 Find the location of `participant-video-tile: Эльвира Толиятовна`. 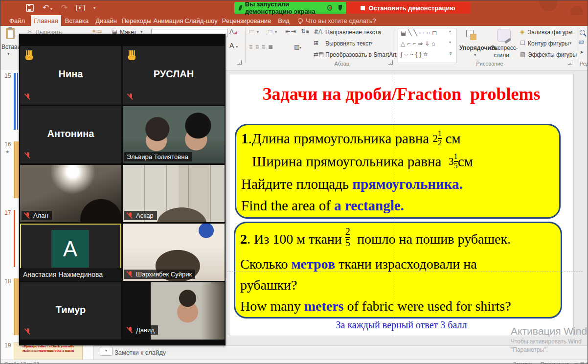

participant-video-tile: Эльвира Толиятовна is located at coordinates (174, 135).